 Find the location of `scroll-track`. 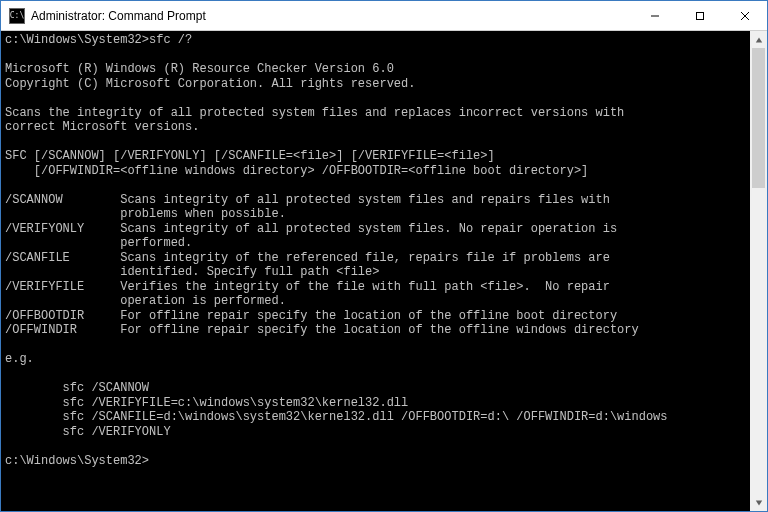

scroll-track is located at coordinates (758, 271).